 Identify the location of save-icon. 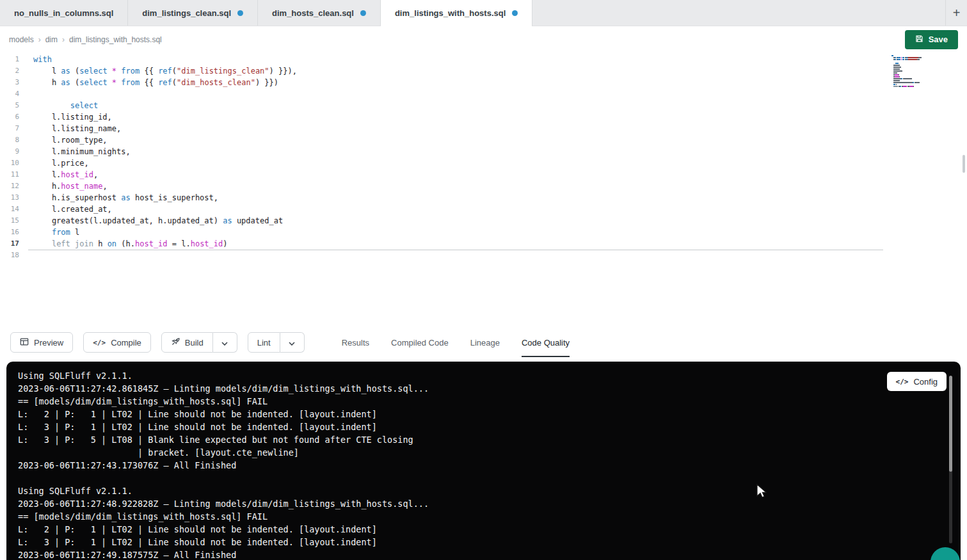
(919, 40).